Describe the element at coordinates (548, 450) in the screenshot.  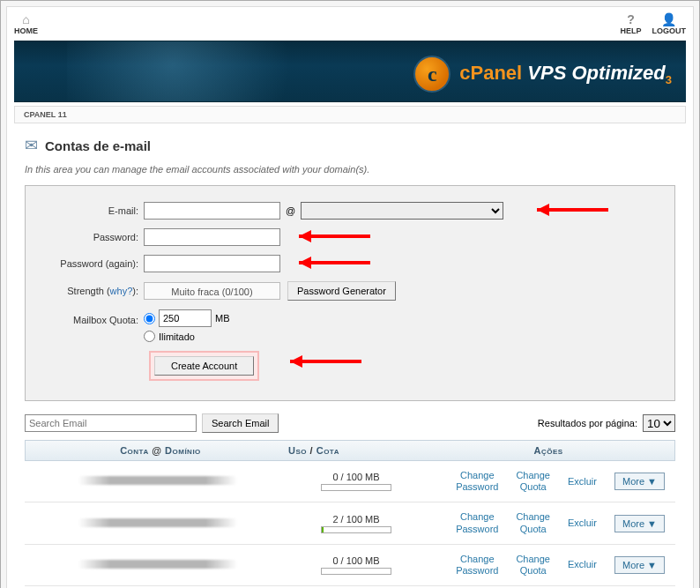
I see `th-actions: Ações` at that location.